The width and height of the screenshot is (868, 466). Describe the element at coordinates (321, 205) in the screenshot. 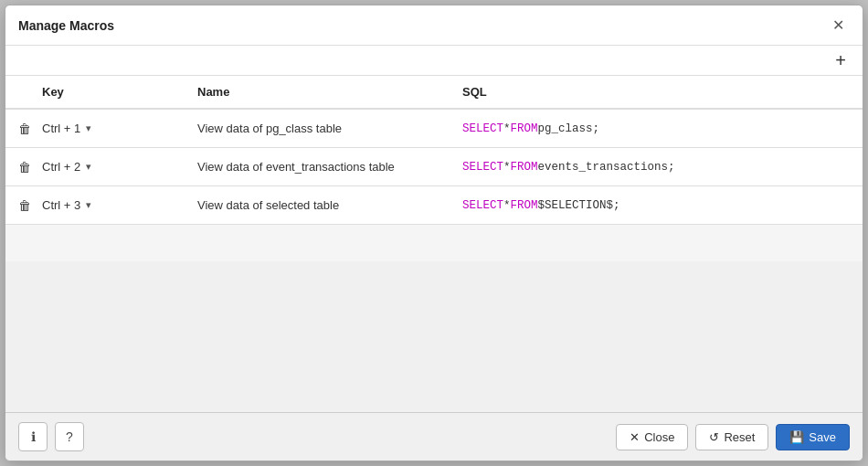

I see `name-cell-3: View data of selected table` at that location.